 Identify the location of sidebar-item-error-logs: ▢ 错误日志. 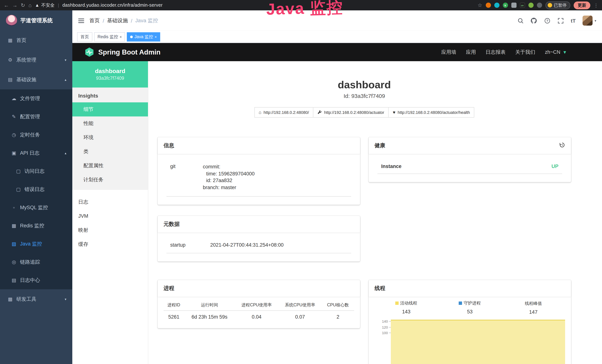
(36, 189).